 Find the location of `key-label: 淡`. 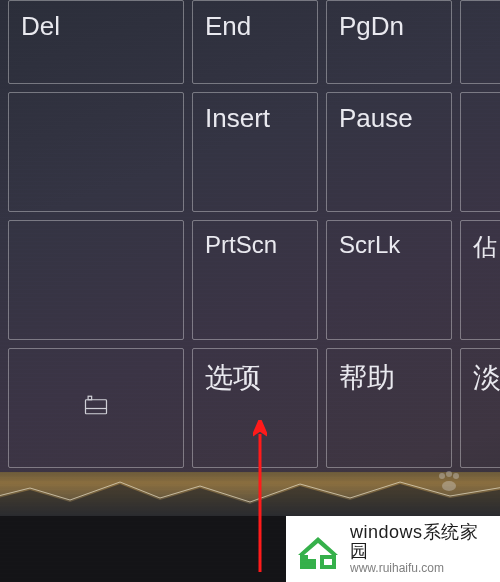

key-label: 淡 is located at coordinates (486, 378).